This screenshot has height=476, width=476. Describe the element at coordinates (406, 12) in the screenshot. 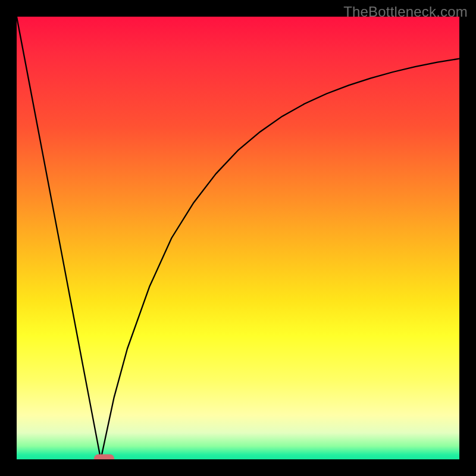

I see `watermark-text: TheBottleneck.com` at that location.